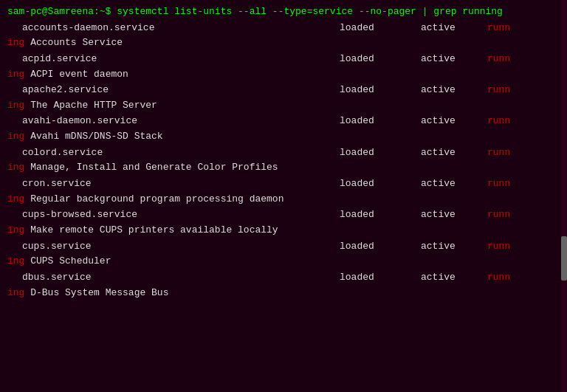 This screenshot has height=392, width=567. Describe the element at coordinates (284, 199) in the screenshot. I see `service-description-line: ing Regular background program processin…` at that location.